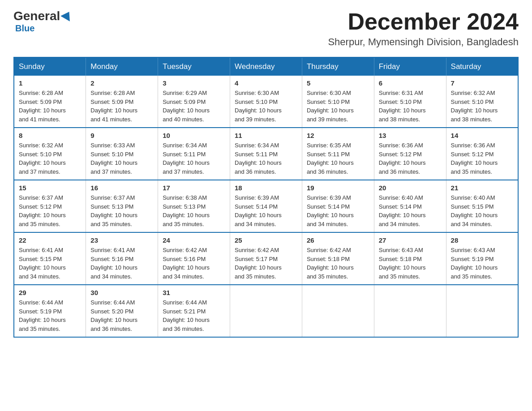  Describe the element at coordinates (338, 263) in the screenshot. I see `day-info: Sunrise: 6:42 AMSunset: 5:18 PMDaylight:…` at that location.